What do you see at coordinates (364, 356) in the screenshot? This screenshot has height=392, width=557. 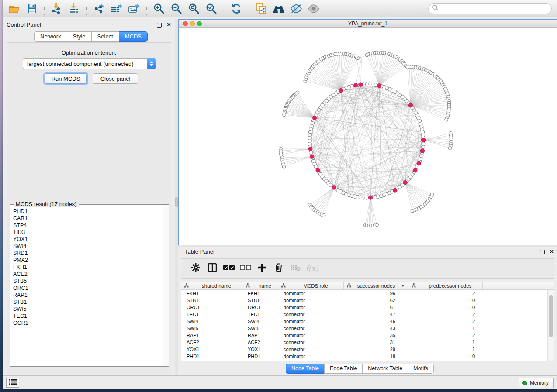 I see `table-row: PHD1PHD1dominator180` at bounding box center [364, 356].